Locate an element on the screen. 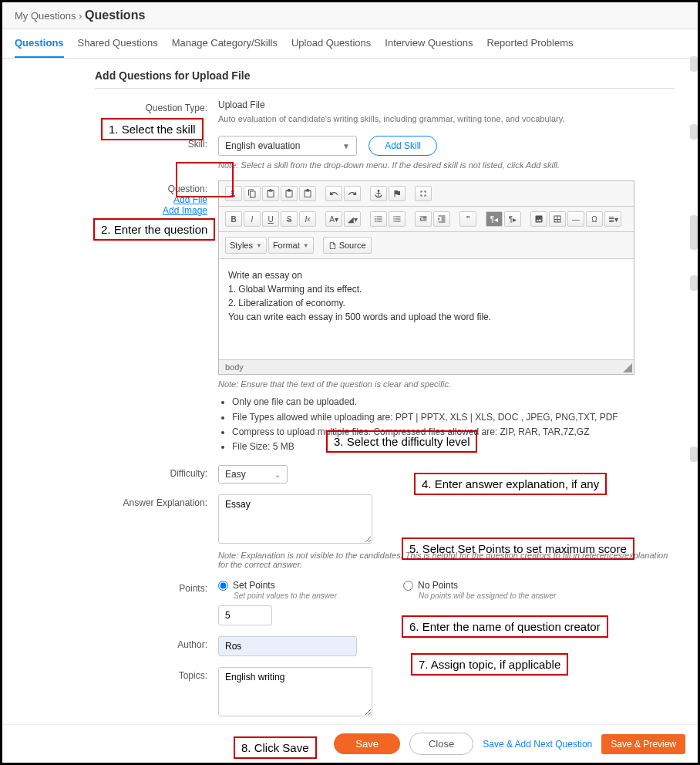 The width and height of the screenshot is (700, 765). points-value-field is located at coordinates (245, 615).